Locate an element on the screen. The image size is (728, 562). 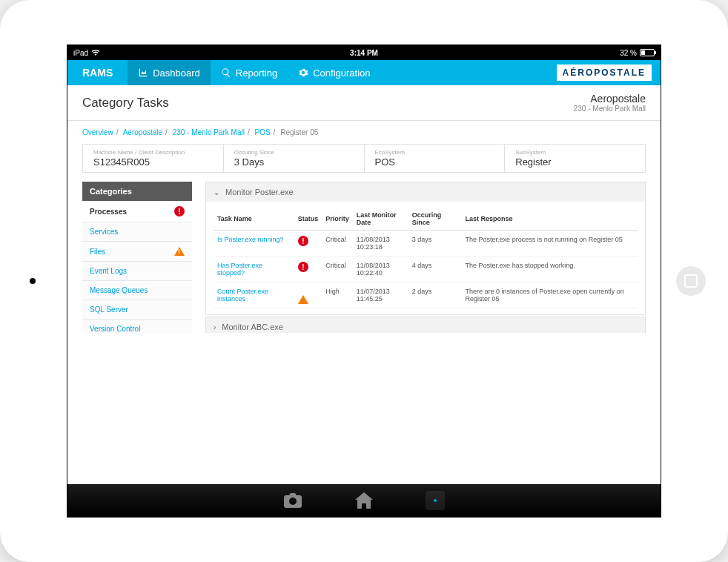
col-response: Last Response is located at coordinates (550, 219).